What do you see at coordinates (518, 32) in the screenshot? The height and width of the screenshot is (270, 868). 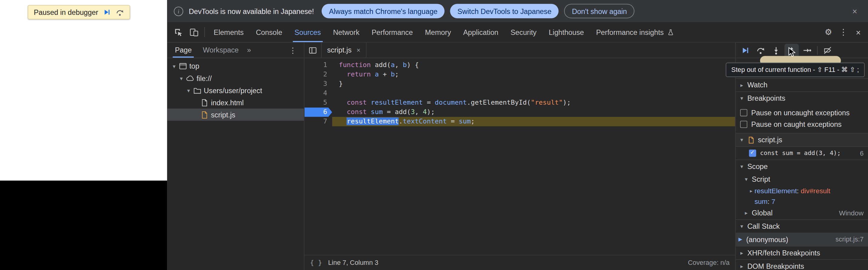 I see `devtools-toolbar: ElementsConsoleSourcesNetworkPerformance…` at bounding box center [518, 32].